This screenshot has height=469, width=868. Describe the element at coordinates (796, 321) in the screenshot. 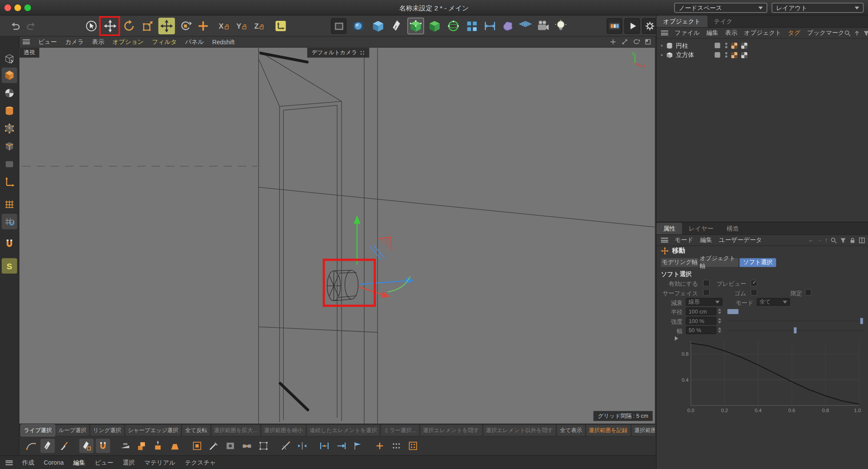

I see `strength-slider-track` at that location.